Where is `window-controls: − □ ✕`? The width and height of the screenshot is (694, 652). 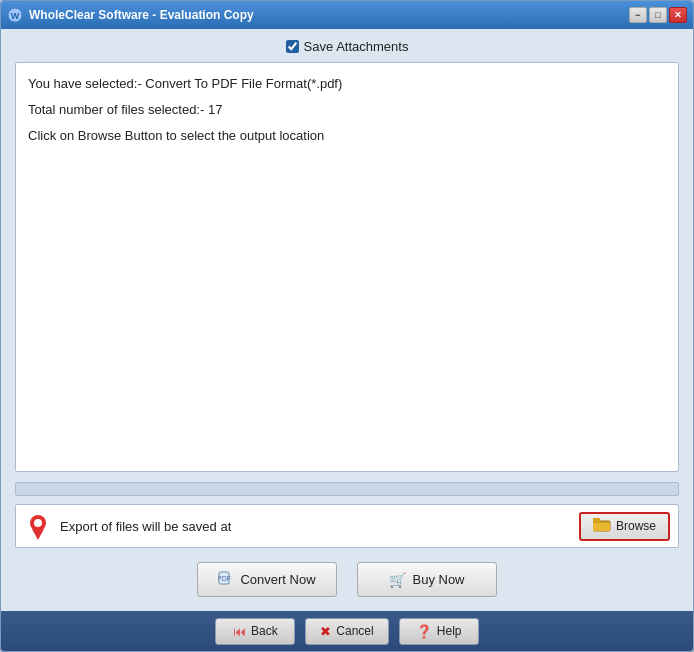 window-controls: − □ ✕ is located at coordinates (658, 15).